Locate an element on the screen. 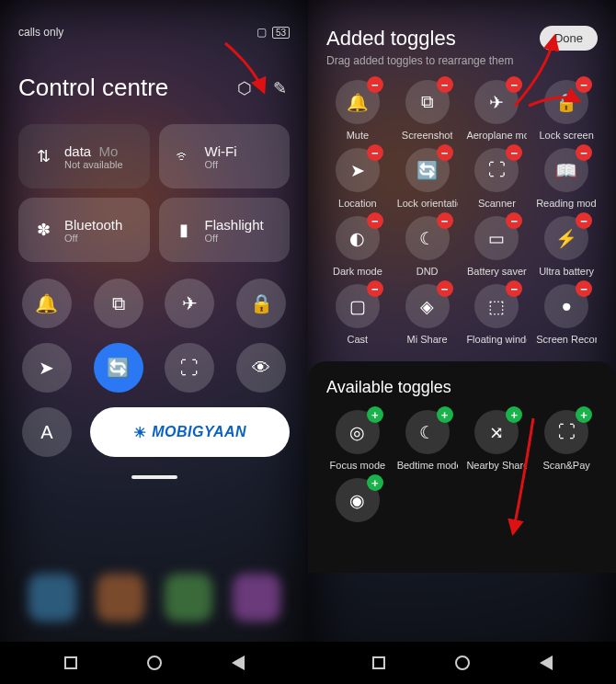 The width and height of the screenshot is (616, 684). toggle-label: Aeroplane mode is located at coordinates (496, 135).